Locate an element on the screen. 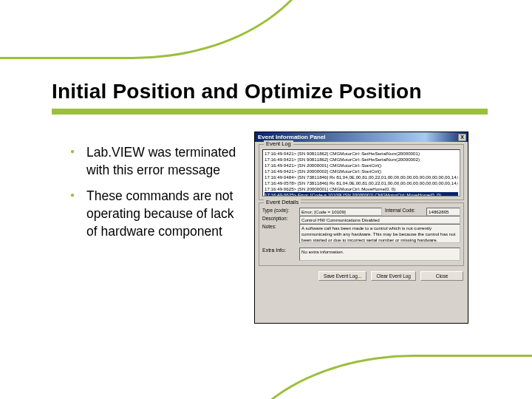  label-extra: Extra Info: is located at coordinates (279, 254).